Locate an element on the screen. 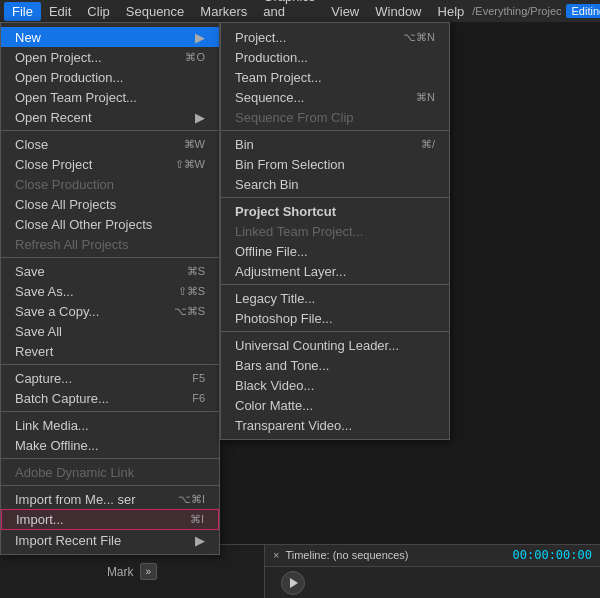  project-path: /Everything/Projec is located at coordinates (516, 11).